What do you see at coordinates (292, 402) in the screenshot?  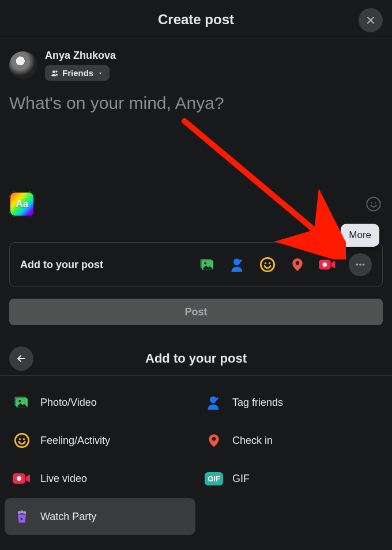 I see `option-tag-friends: Tag friends` at bounding box center [292, 402].